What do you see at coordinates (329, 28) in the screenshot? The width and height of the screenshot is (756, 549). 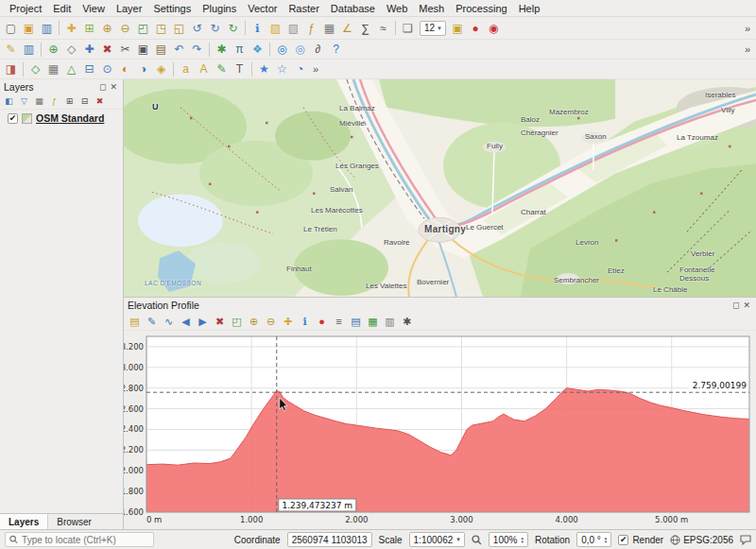 I see `attribute-table-icon: ▦` at bounding box center [329, 28].